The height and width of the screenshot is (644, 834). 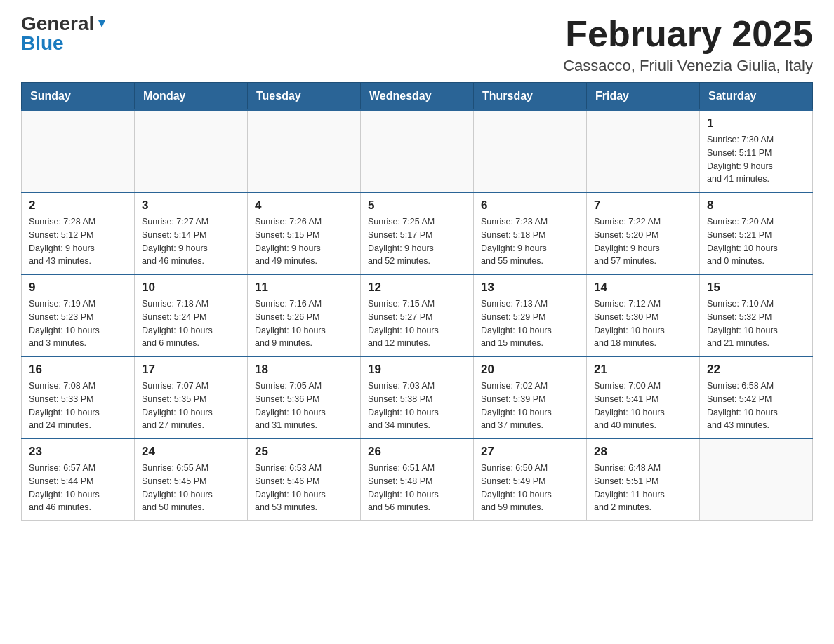 I want to click on day-info: Sunrise: 6:48 AM Sunset: 5:51 PM Dayligh…, so click(x=643, y=488).